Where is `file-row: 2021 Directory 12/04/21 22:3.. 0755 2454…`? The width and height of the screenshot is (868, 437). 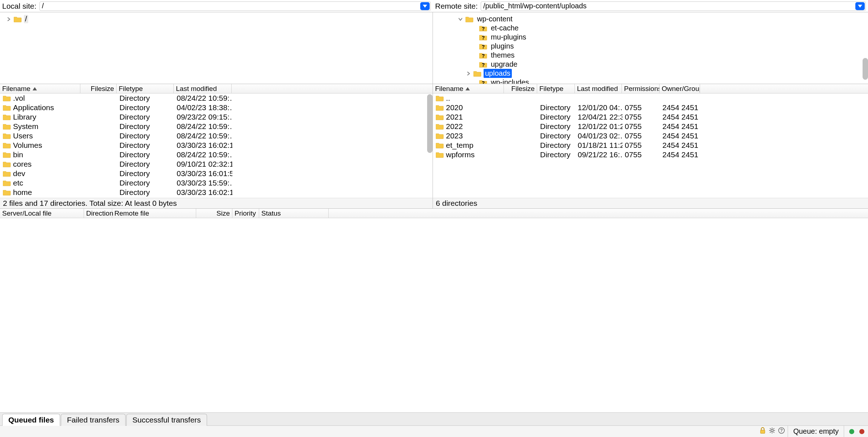
file-row: 2021 Directory 12/04/21 22:3.. 0755 2454… is located at coordinates (650, 117).